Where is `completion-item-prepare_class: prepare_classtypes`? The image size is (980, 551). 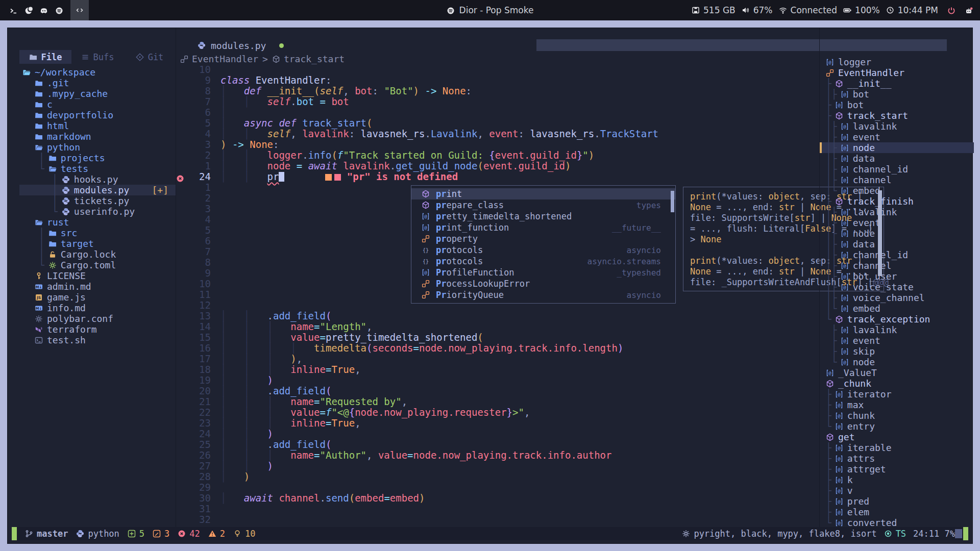 completion-item-prepare_class: prepare_classtypes is located at coordinates (543, 205).